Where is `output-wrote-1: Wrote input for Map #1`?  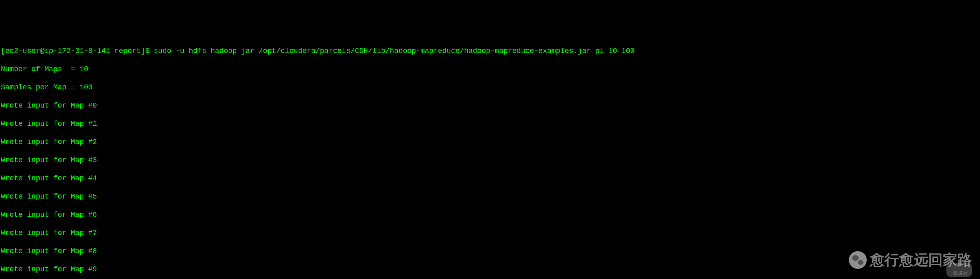 output-wrote-1: Wrote input for Map #1 is located at coordinates (490, 124).